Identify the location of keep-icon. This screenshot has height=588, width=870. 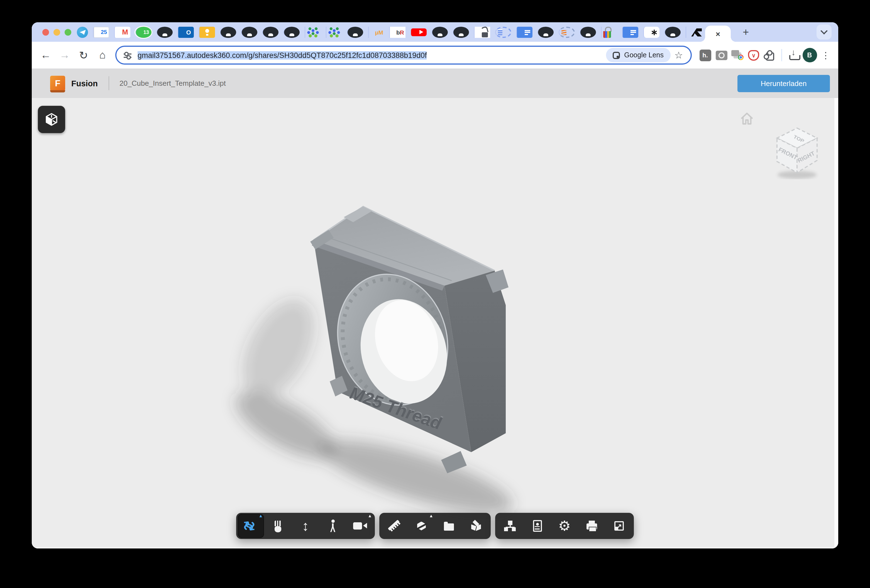
(207, 32).